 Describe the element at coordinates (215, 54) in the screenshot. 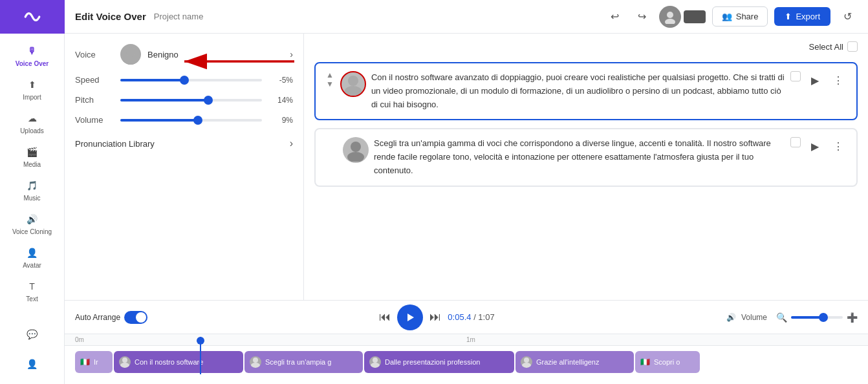

I see `voice-name: Benigno` at that location.